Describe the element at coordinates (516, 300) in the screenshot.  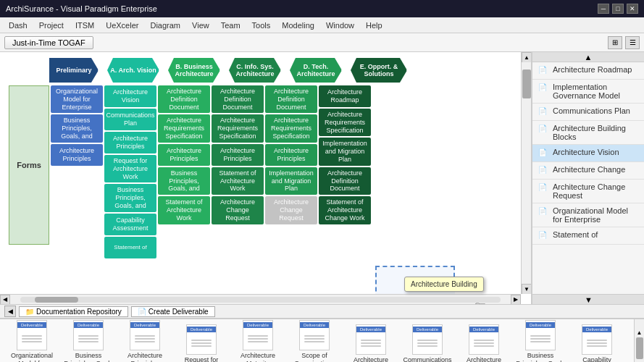
I see `scroll-right-button: ▶` at that location.